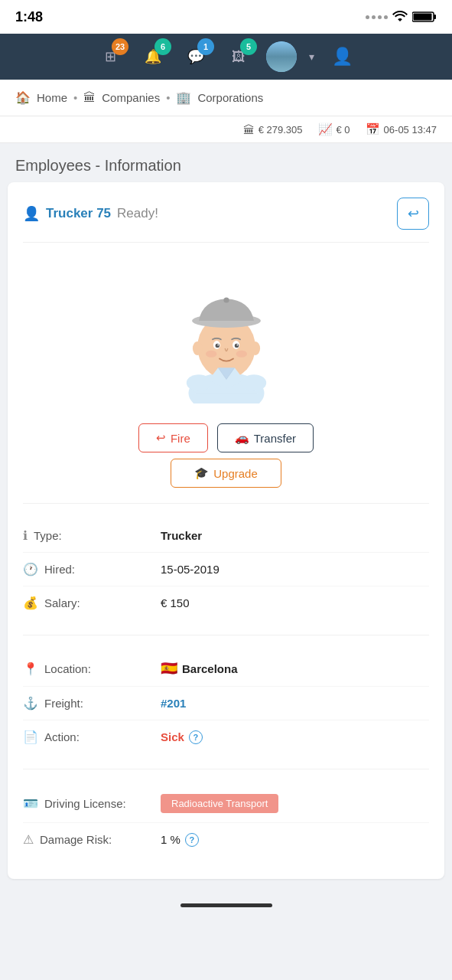 The width and height of the screenshot is (452, 980). Describe the element at coordinates (226, 162) in the screenshot. I see `page-title-bar: Employees - Information` at that location.